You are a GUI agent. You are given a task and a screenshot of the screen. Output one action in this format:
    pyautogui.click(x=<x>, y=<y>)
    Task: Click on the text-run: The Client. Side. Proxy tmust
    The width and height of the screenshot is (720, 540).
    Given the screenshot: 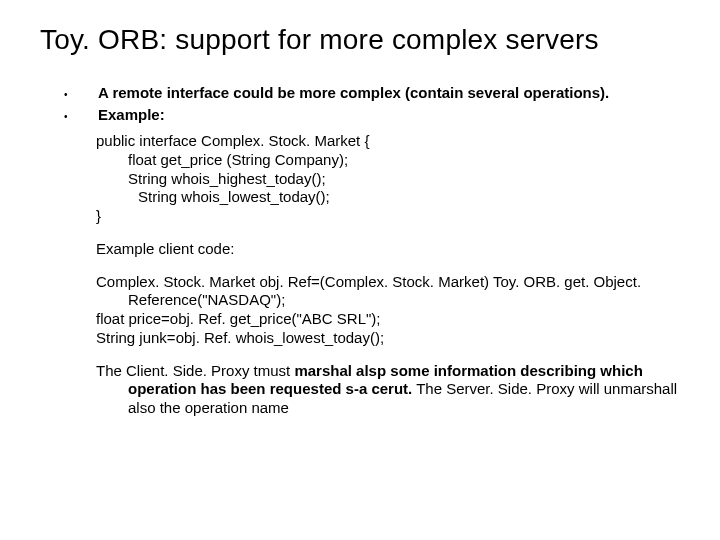 What is the action you would take?
    pyautogui.click(x=195, y=370)
    